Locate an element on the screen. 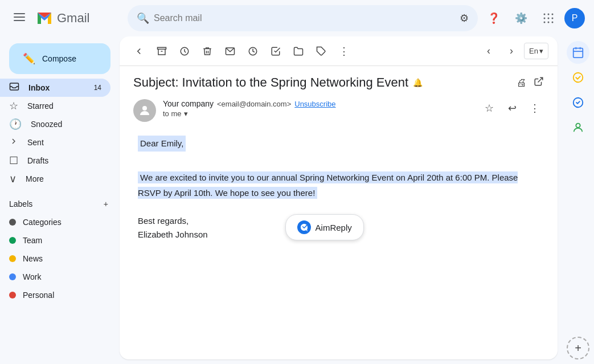 Image resolution: width=594 pixels, height=364 pixels. signature-line1: Best regards, is located at coordinates (173, 221).